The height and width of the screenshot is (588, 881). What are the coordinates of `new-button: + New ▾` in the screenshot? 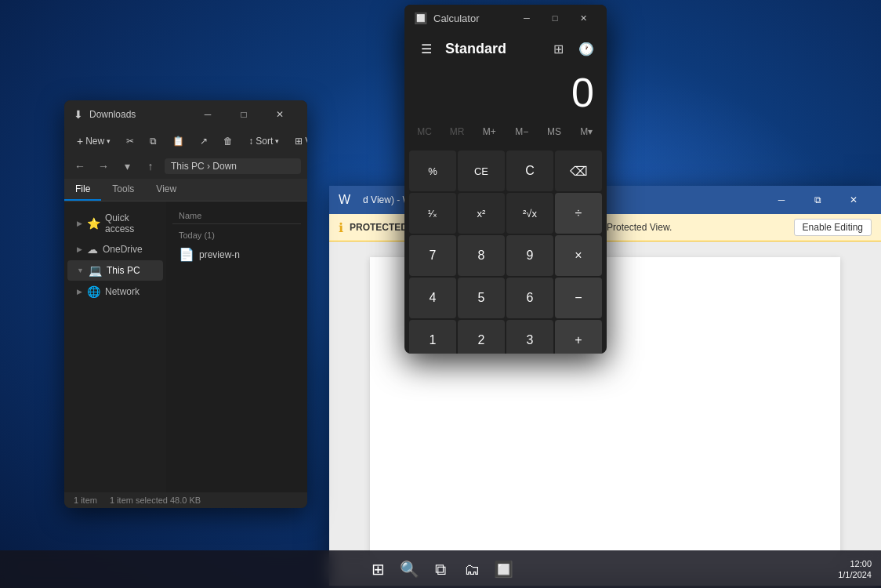 It's located at (94, 141).